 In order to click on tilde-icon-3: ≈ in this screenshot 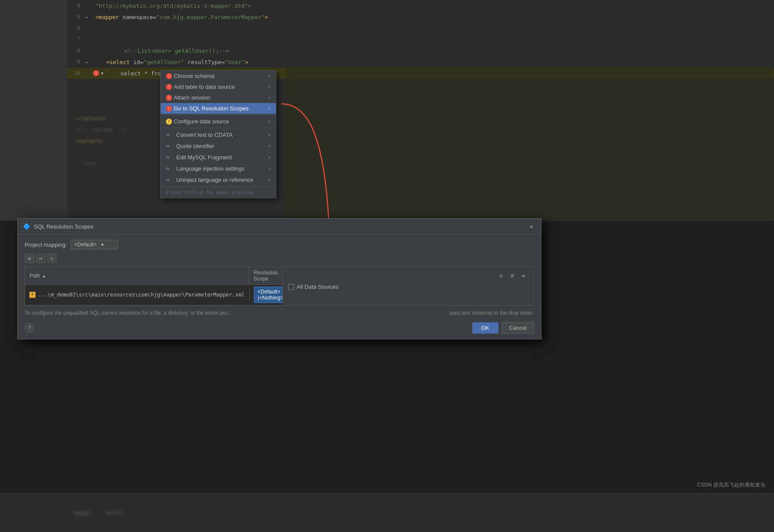, I will do `click(170, 157)`.